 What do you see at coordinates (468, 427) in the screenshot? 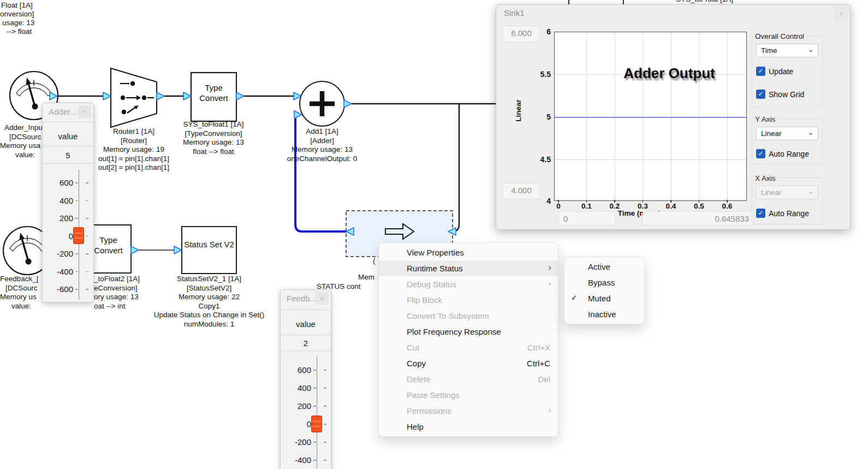
I see `menu-item-help: Help` at bounding box center [468, 427].